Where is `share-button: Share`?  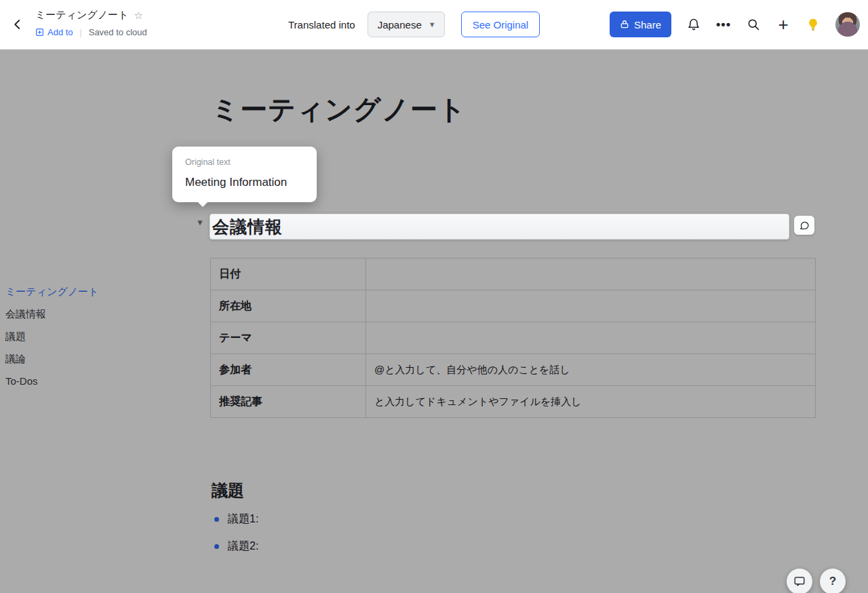
share-button: Share is located at coordinates (640, 24).